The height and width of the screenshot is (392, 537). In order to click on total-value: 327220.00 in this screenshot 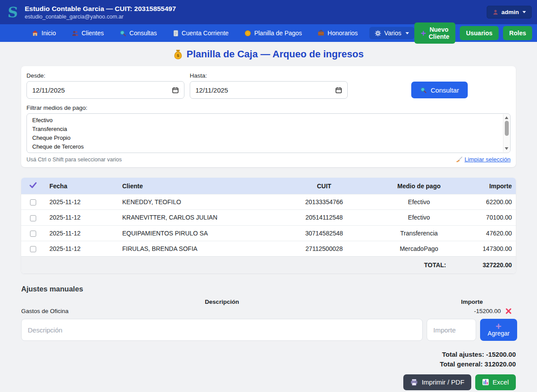, I will do `click(493, 265)`.